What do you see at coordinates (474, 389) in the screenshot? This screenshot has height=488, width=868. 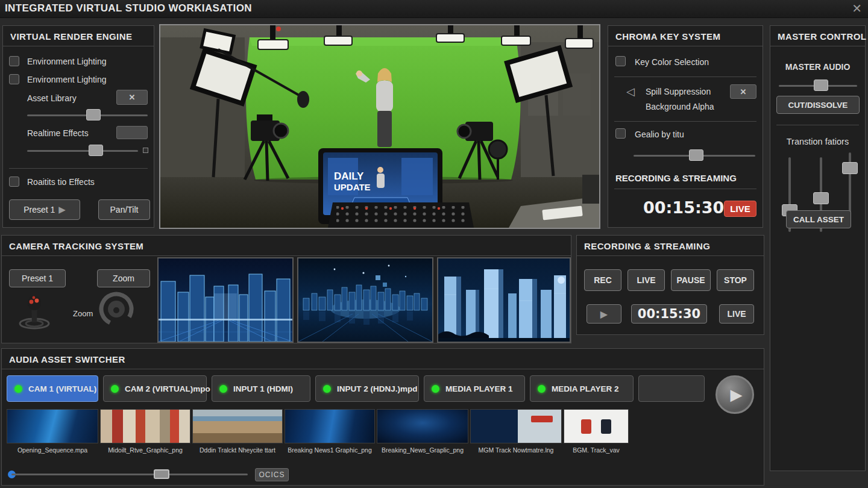 I see `source-media1-button: MEDIA PLAYER 1` at bounding box center [474, 389].